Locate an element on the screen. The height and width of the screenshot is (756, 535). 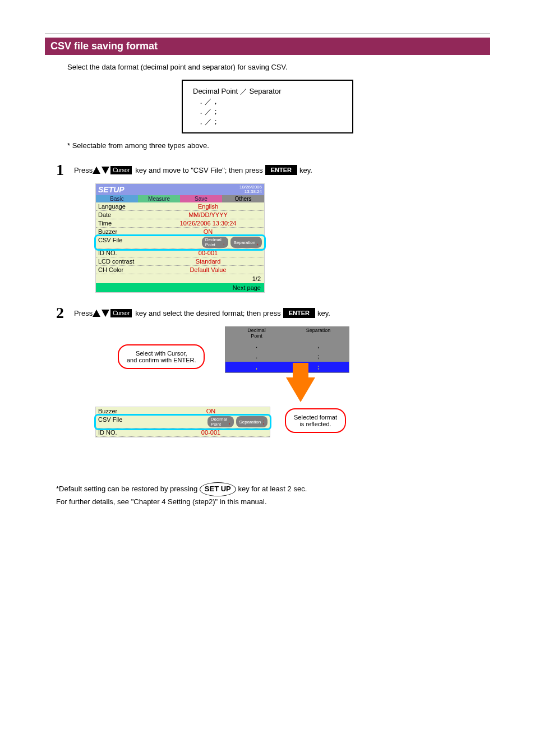
pill-value: ; is located at coordinates (264, 422).